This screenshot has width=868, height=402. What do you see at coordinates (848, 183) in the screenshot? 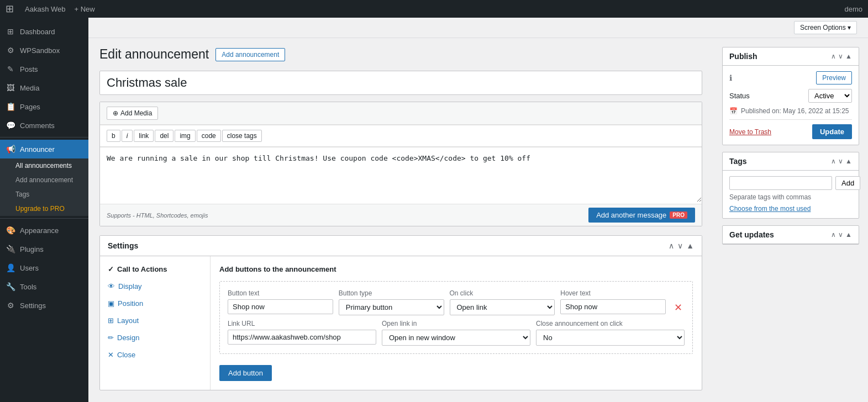
I see `tags-add-button: Add` at bounding box center [848, 183].